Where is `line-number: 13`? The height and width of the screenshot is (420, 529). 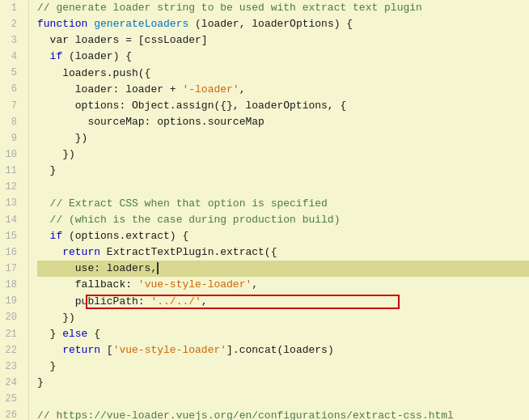 line-number: 13 is located at coordinates (11, 204).